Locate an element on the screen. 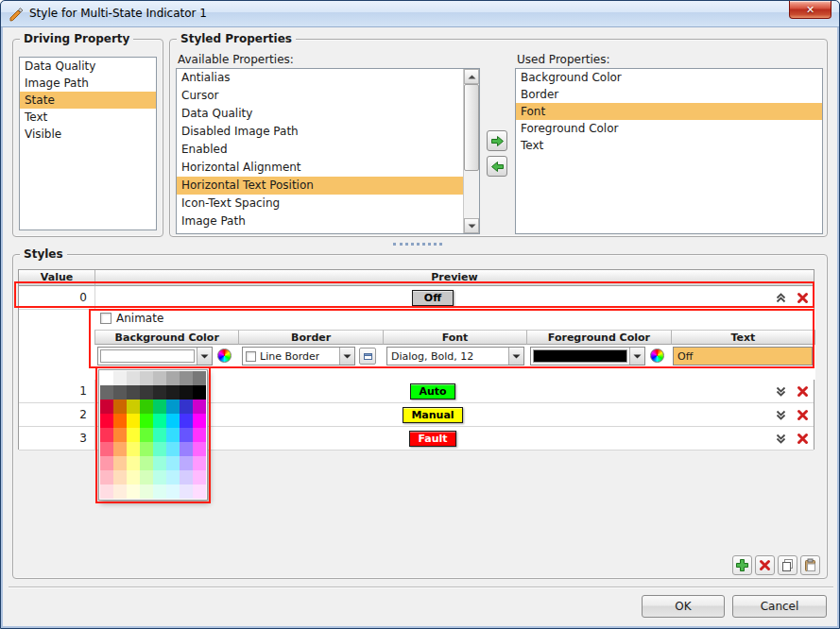  list-item: Mouseover Text is located at coordinates (319, 232).